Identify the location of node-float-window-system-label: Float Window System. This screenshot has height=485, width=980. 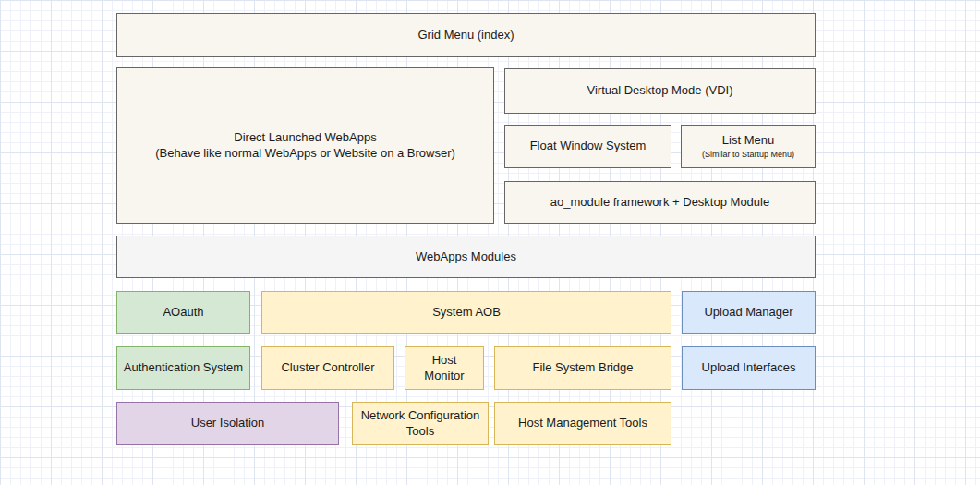
(588, 146).